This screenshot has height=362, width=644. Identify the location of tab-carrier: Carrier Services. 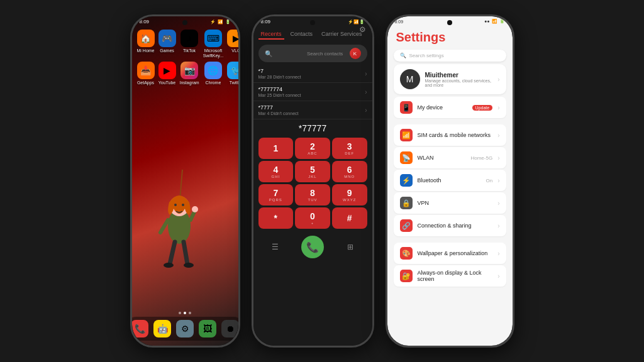
(342, 35).